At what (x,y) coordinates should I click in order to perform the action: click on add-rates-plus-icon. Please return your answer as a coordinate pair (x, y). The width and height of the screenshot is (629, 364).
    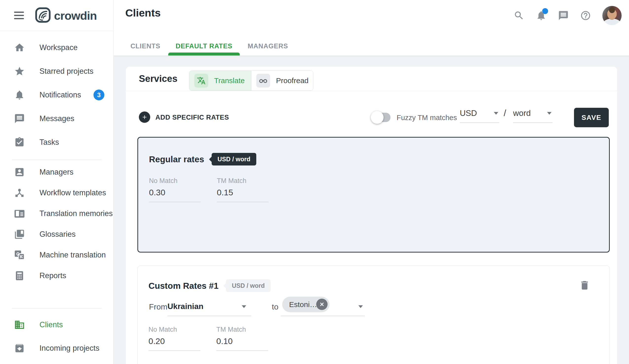
    Looking at the image, I should click on (145, 117).